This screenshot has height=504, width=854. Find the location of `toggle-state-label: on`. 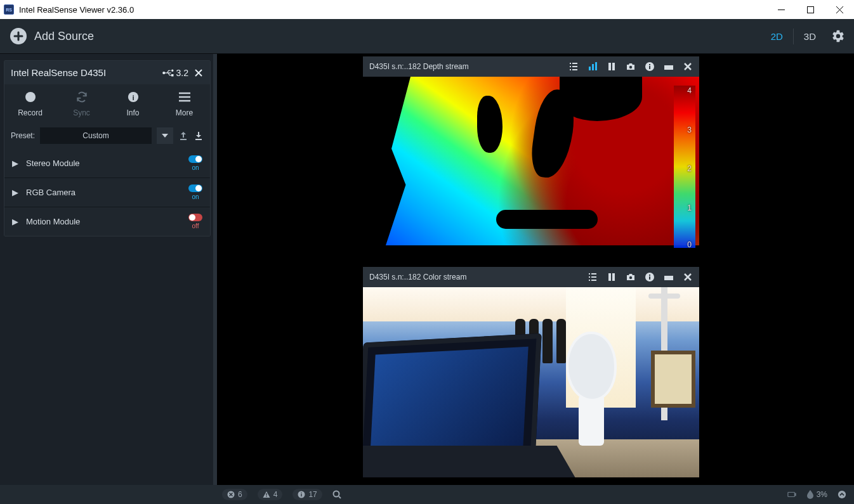

toggle-state-label: on is located at coordinates (195, 197).